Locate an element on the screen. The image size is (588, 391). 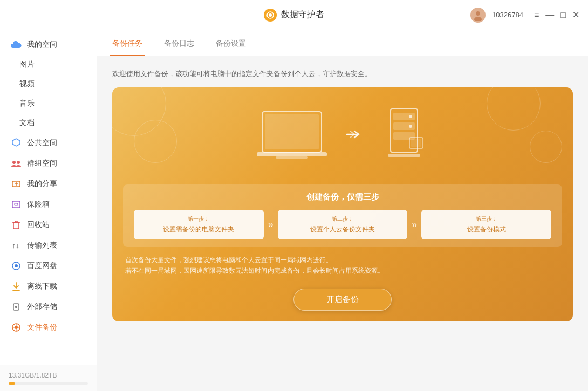
usb-icon is located at coordinates (16, 307).